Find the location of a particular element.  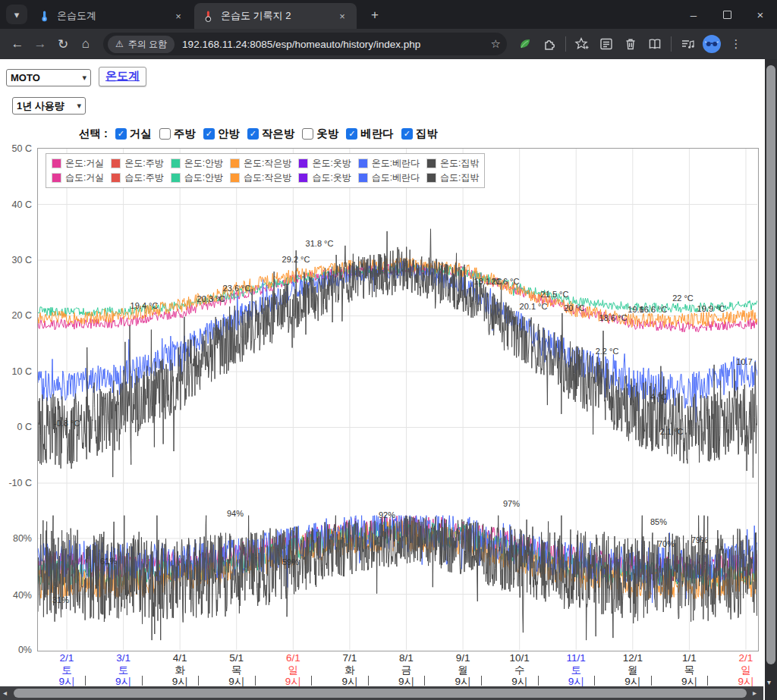

device-select: MOTO ▾ is located at coordinates (49, 77).